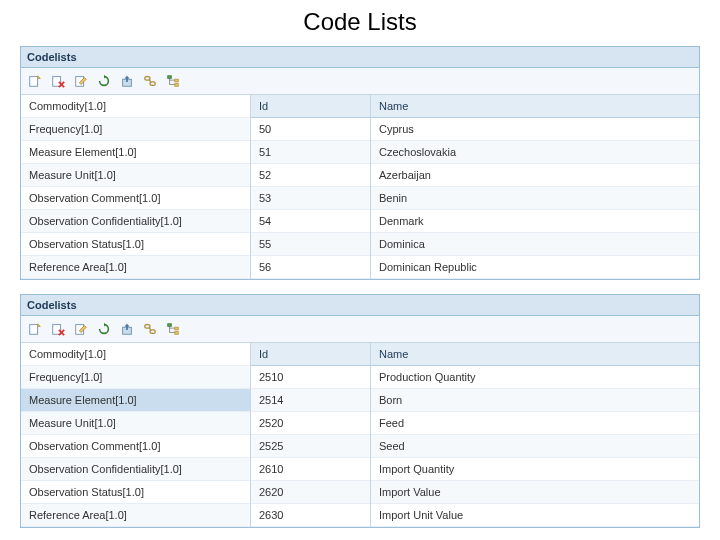 This screenshot has height=540, width=720. I want to click on cell-name: Czechoslovakia, so click(535, 152).